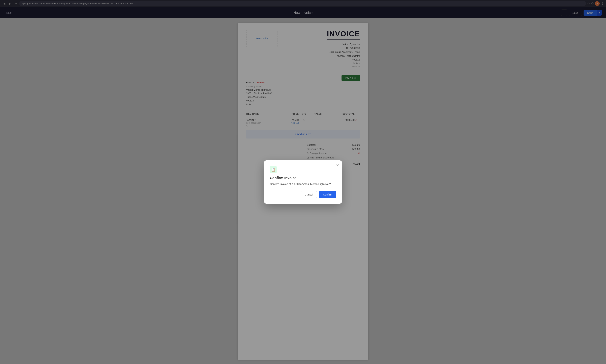  I want to click on invoice-icon: 📋, so click(273, 170).